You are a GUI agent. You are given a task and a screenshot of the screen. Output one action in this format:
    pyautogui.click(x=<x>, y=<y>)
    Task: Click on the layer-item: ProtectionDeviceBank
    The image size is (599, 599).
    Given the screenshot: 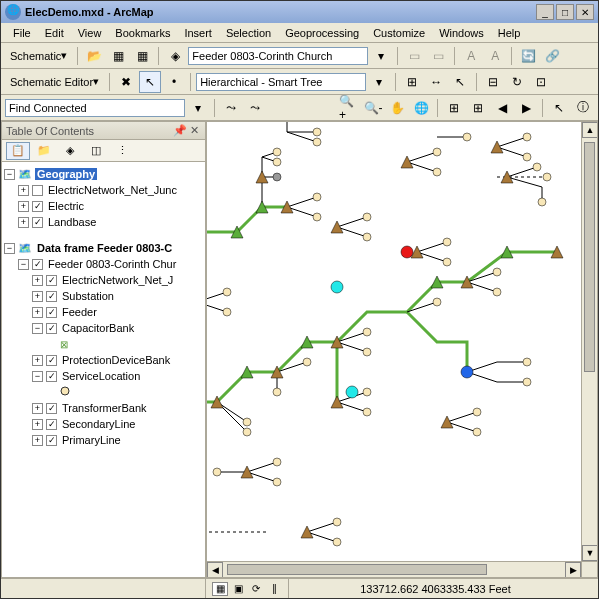 What is the action you would take?
    pyautogui.click(x=116, y=360)
    